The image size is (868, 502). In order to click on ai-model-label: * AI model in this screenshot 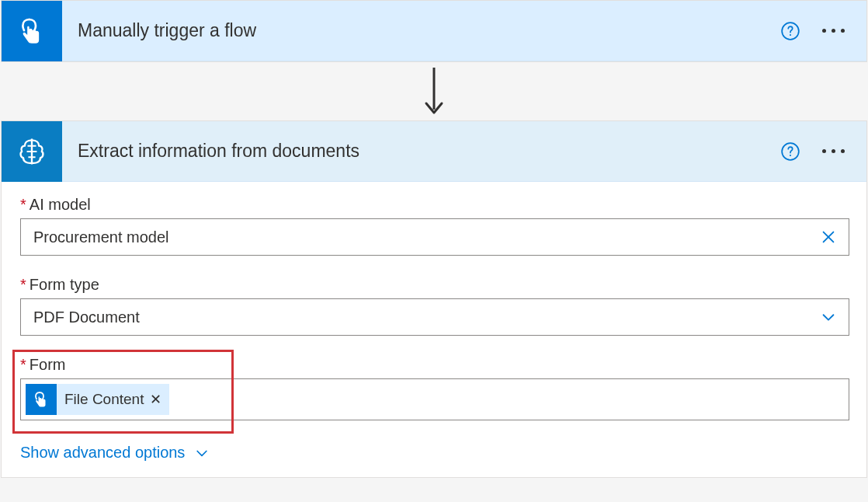, I will do `click(434, 205)`.